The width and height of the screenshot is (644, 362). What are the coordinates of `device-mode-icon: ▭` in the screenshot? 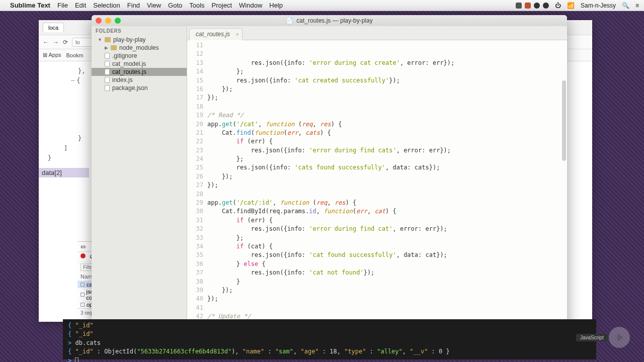 It's located at (83, 246).